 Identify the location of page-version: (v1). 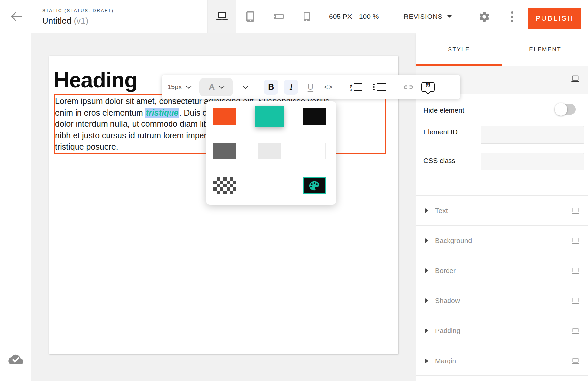
(81, 21).